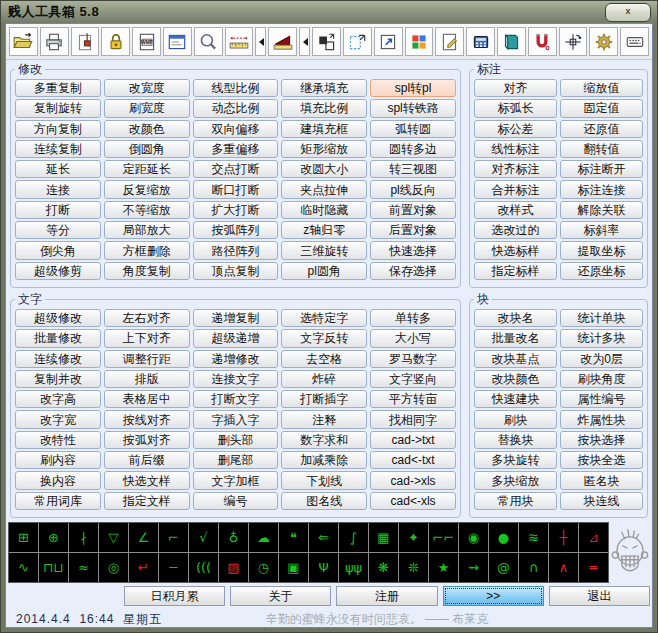 The width and height of the screenshot is (658, 633). What do you see at coordinates (58, 108) in the screenshot?
I see `command-button: 复制旋转` at bounding box center [58, 108].